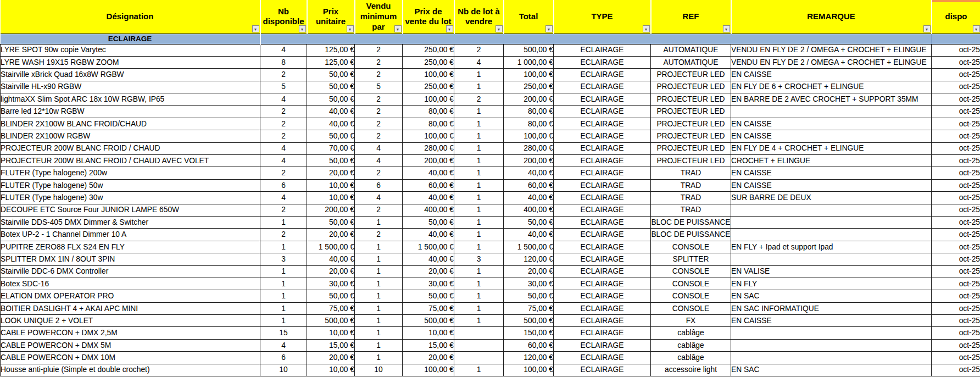 The width and height of the screenshot is (980, 377). Describe the element at coordinates (490, 16) in the screenshot. I see `header-row: Désignation▼Nb disponible▼Prix unitaire▼…` at that location.